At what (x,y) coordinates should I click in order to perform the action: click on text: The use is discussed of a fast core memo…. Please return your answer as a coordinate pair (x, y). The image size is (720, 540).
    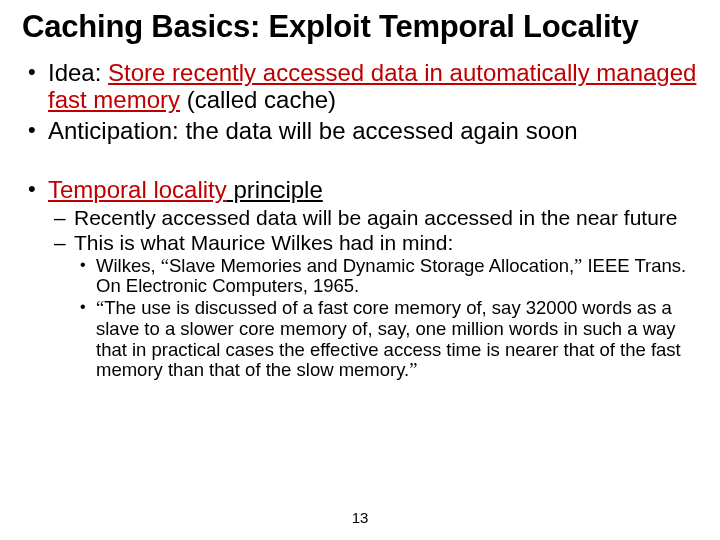
    Looking at the image, I should click on (388, 338).